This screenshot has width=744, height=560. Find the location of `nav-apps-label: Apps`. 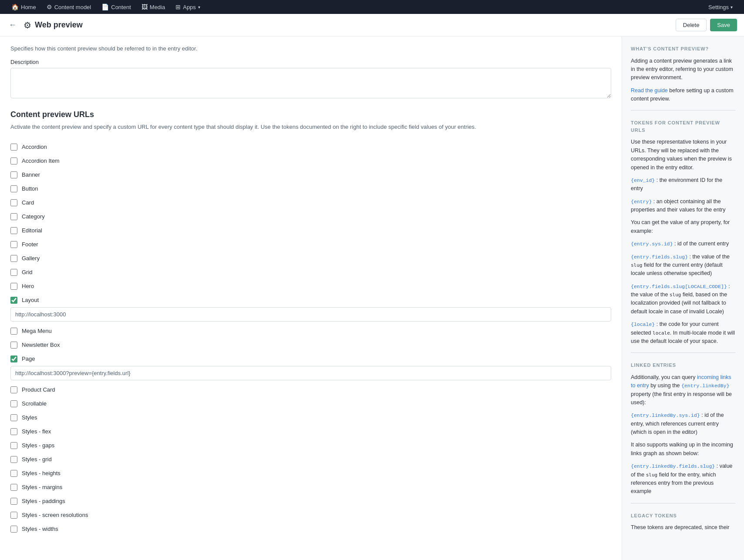

nav-apps-label: Apps is located at coordinates (189, 7).